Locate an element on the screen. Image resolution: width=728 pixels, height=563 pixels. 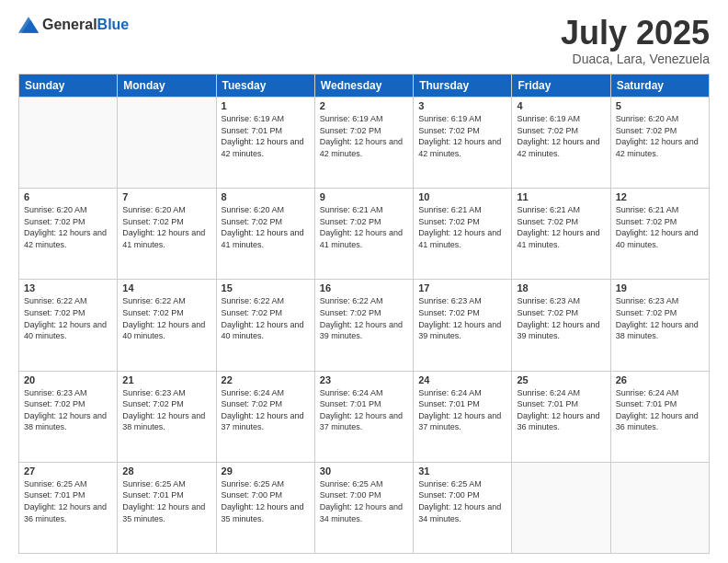
day-number: 24 is located at coordinates (462, 380).